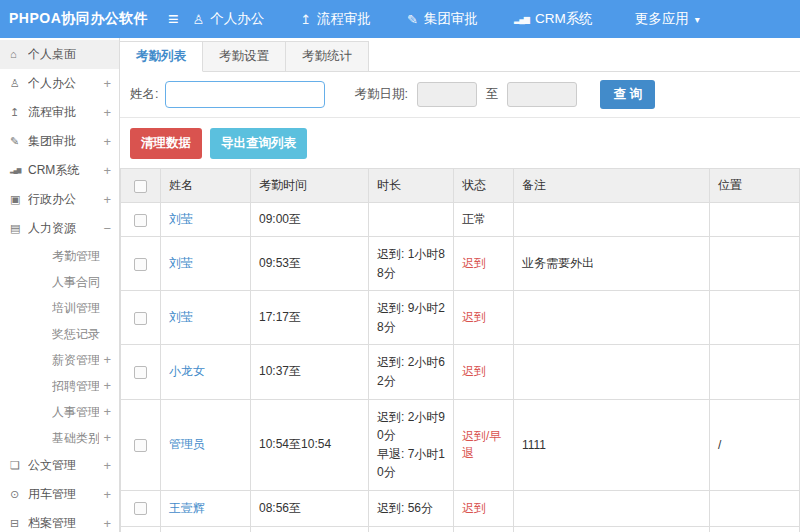  I want to click on name-label: 姓名:, so click(144, 94).